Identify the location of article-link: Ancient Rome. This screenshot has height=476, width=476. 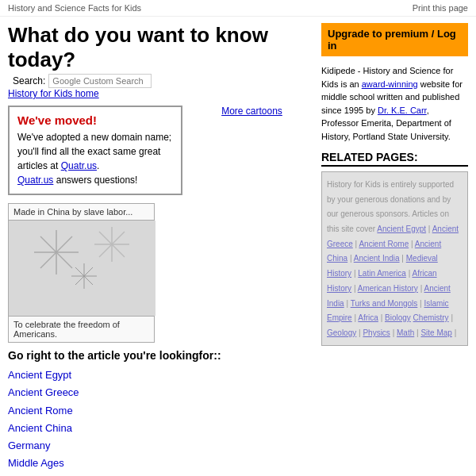
(160, 411).